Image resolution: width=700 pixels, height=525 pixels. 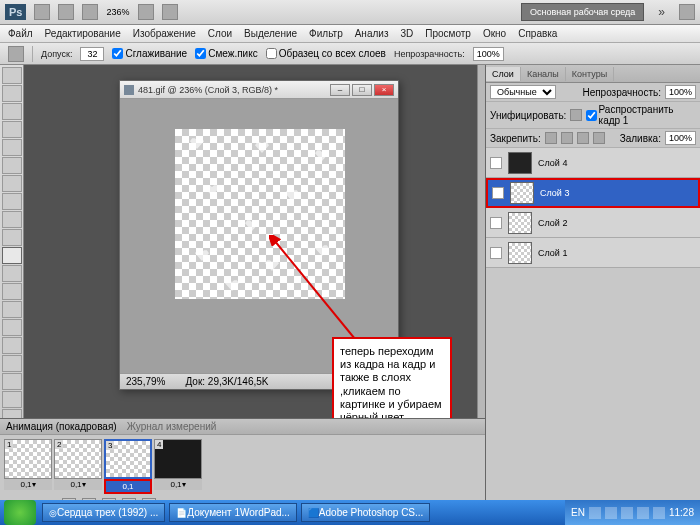 I want to click on fill-label: Заливка:, so click(x=640, y=138).